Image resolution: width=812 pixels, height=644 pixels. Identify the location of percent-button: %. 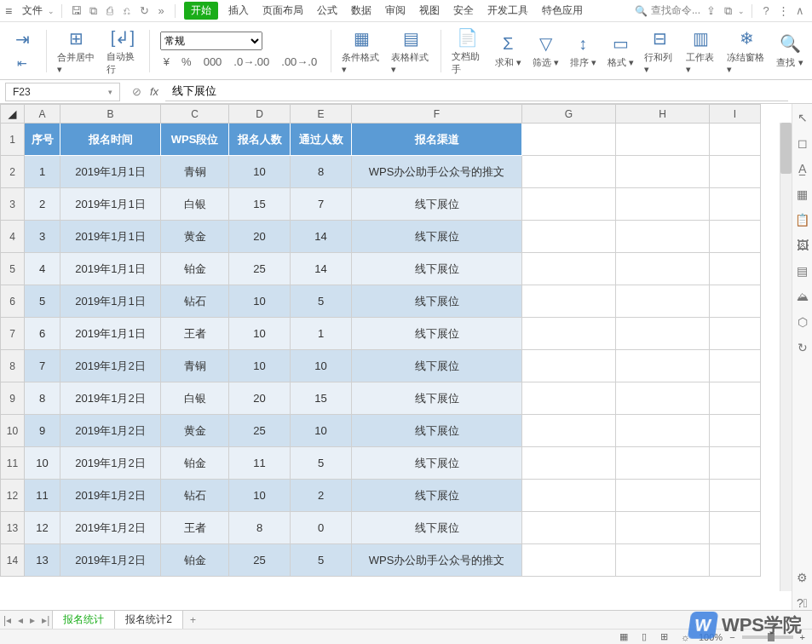
(187, 61).